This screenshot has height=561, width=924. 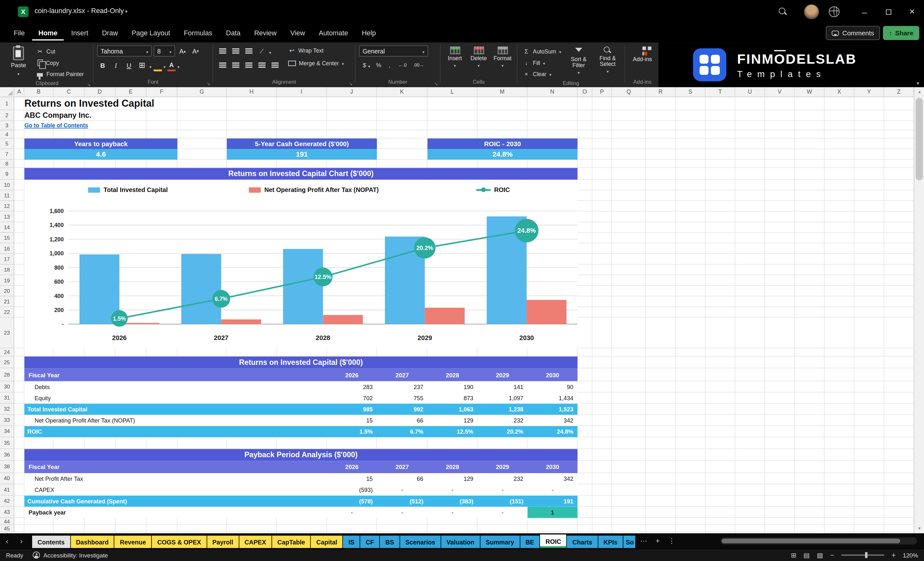 What do you see at coordinates (553, 420) in the screenshot?
I see `cell-net-operating-profit-after-tax-nopat--2030: 342` at bounding box center [553, 420].